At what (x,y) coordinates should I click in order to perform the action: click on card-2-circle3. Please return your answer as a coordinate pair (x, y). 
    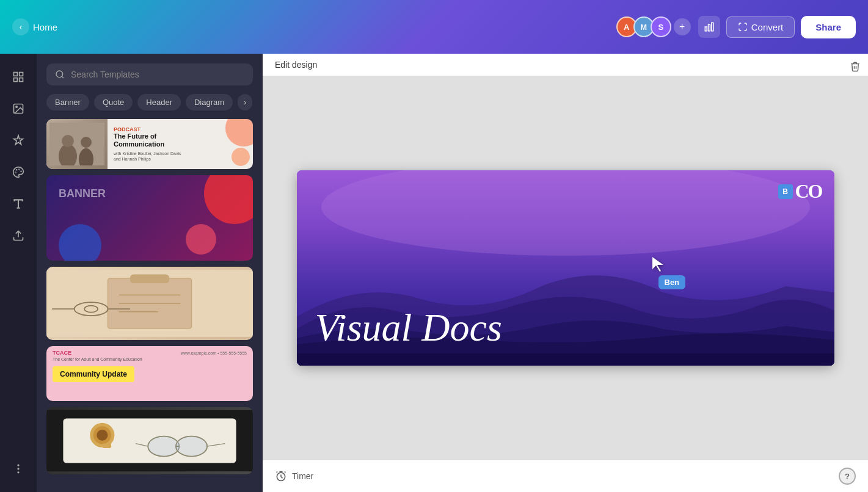
    Looking at the image, I should click on (201, 239).